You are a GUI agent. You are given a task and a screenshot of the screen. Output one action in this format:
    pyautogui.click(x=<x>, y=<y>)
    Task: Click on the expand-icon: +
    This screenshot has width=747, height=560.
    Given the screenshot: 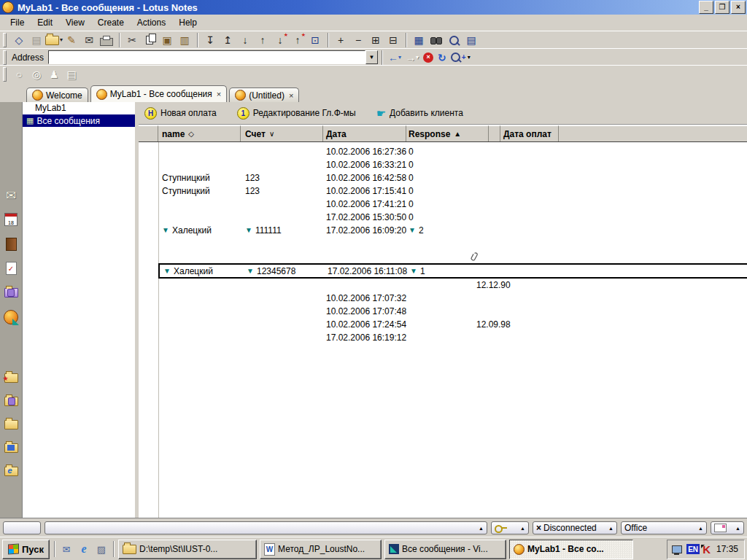 What is the action you would take?
    pyautogui.click(x=341, y=40)
    